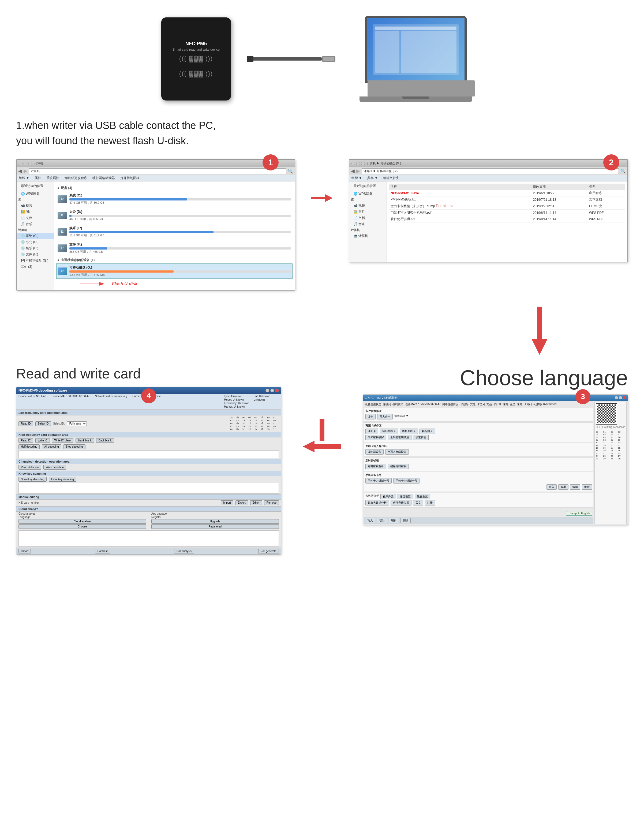 The height and width of the screenshot is (818, 644). I want to click on ribbon-map: 映射网络驱动器, so click(104, 178).